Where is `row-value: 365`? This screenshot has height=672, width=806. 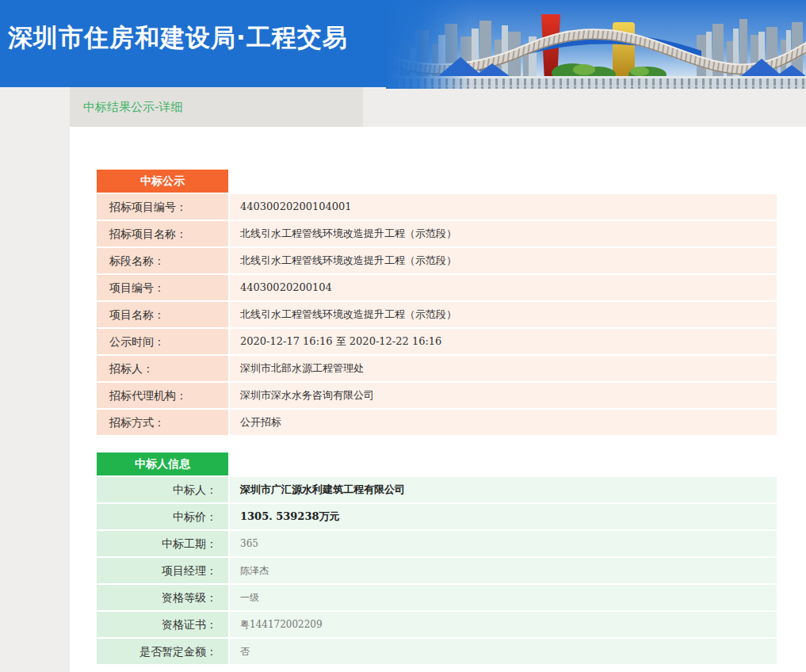 row-value: 365 is located at coordinates (503, 544).